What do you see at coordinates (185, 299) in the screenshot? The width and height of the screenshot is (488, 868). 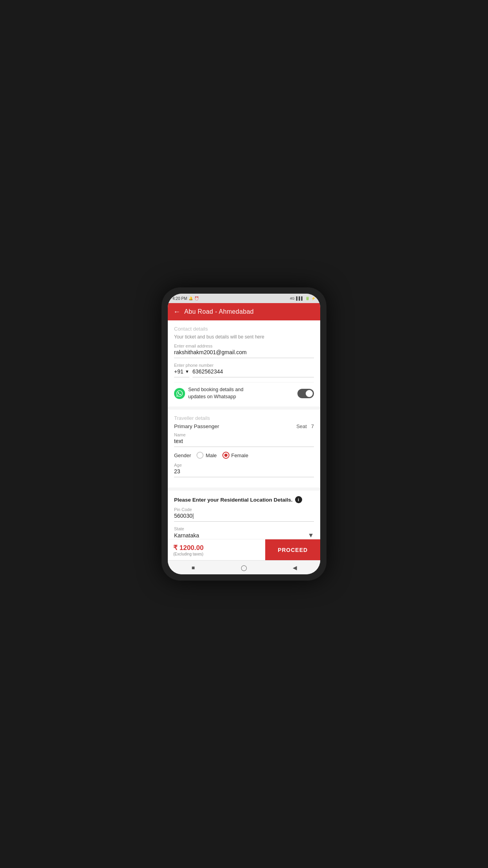 I see `status-left: 4:20 PM 🔔 ⏰` at bounding box center [185, 299].